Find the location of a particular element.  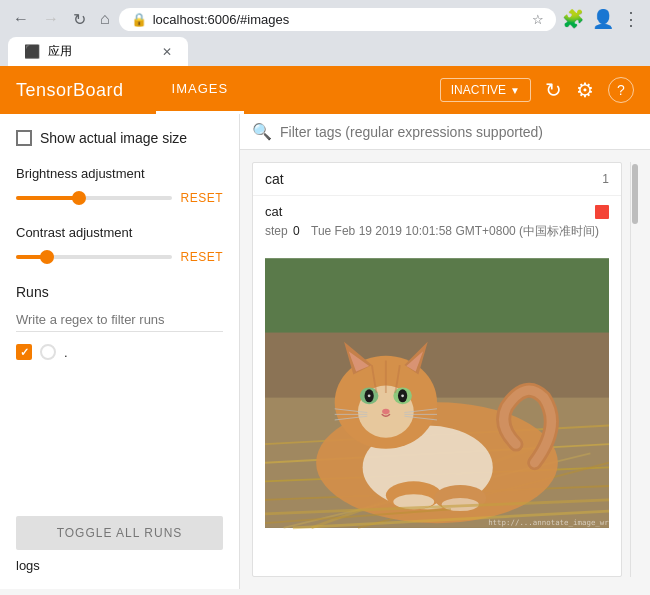

lock-icon: 🔒 is located at coordinates (139, 20).